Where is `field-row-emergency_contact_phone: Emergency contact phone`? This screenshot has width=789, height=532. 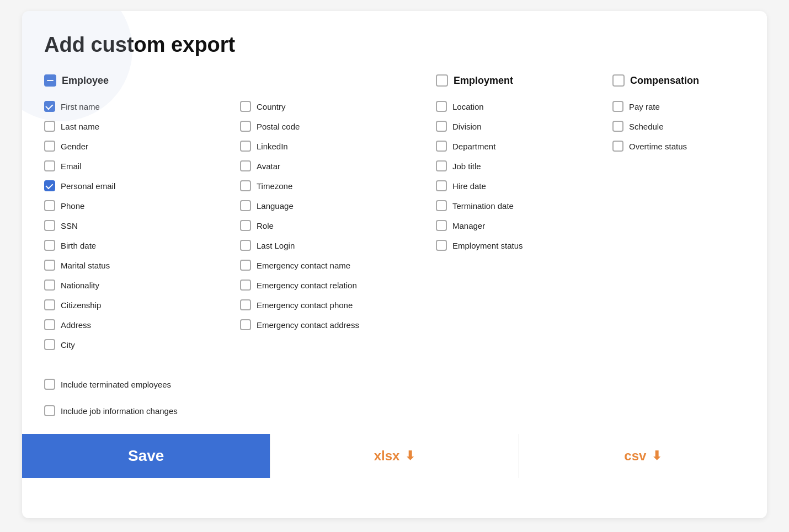 field-row-emergency_contact_phone: Emergency contact phone is located at coordinates (338, 305).